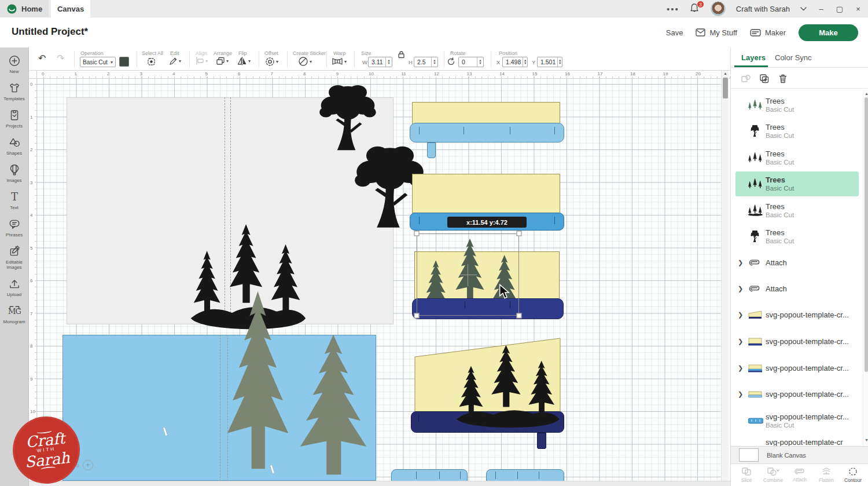  What do you see at coordinates (14, 146) in the screenshot?
I see `sidebar-item-shapes: Shapes` at bounding box center [14, 146].